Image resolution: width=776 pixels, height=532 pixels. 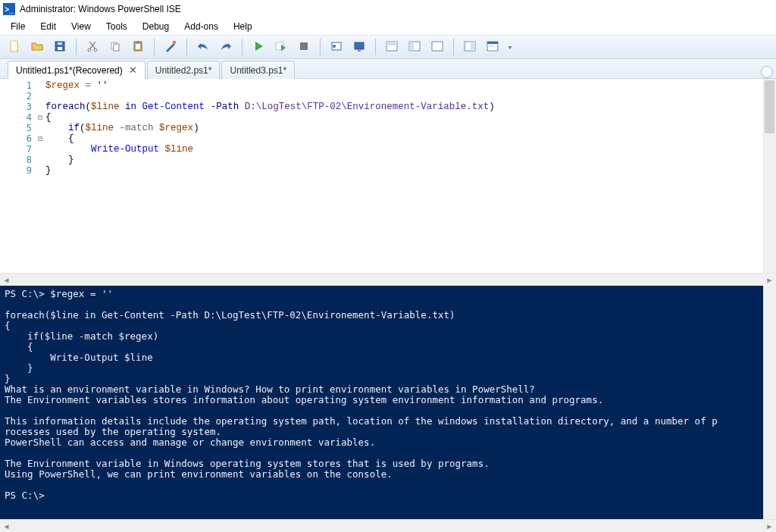 What do you see at coordinates (258, 47) in the screenshot?
I see `run-icon` at bounding box center [258, 47].